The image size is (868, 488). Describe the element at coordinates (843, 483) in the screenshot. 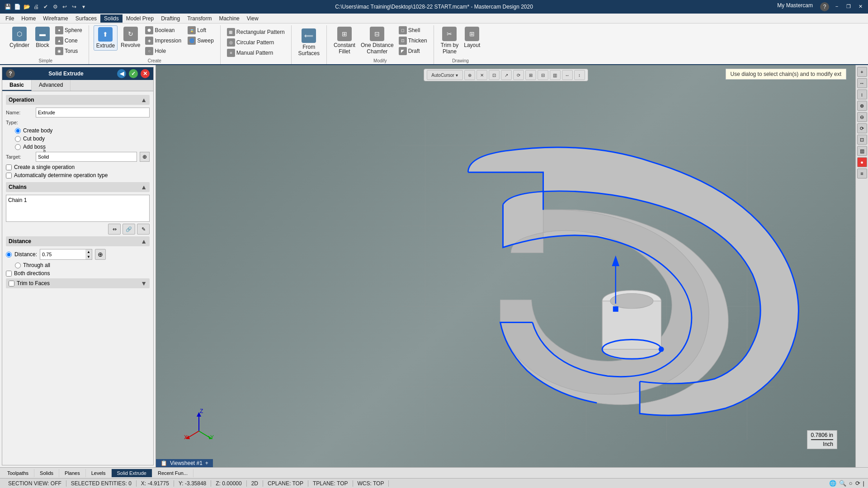

I see `zoom-icon: 🔍` at that location.